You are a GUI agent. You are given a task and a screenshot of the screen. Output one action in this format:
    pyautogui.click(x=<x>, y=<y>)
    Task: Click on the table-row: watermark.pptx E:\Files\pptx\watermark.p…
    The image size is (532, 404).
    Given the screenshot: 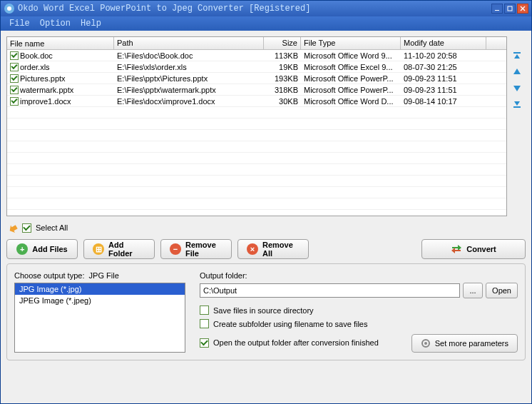 What is the action you would take?
    pyautogui.click(x=257, y=90)
    